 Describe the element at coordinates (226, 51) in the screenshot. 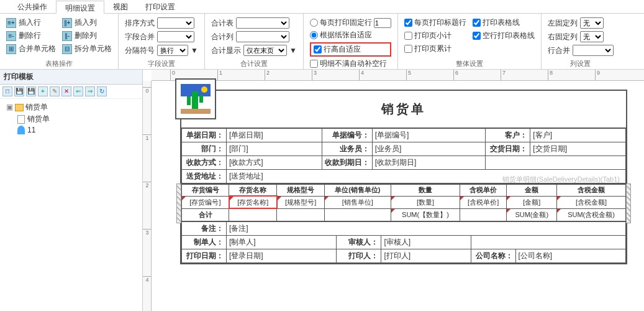

I see `sumshow-label: 合计显示` at that location.